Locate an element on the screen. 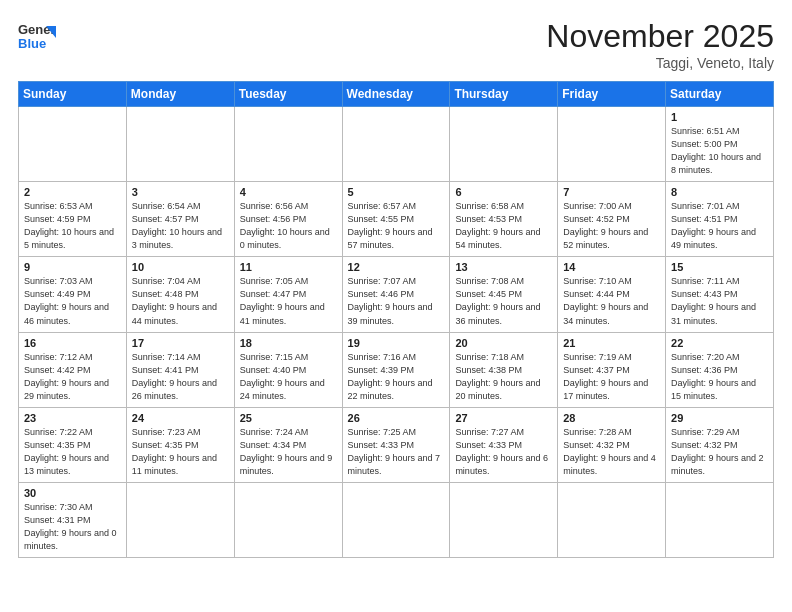 This screenshot has width=792, height=612. day-number: 9 is located at coordinates (72, 267).